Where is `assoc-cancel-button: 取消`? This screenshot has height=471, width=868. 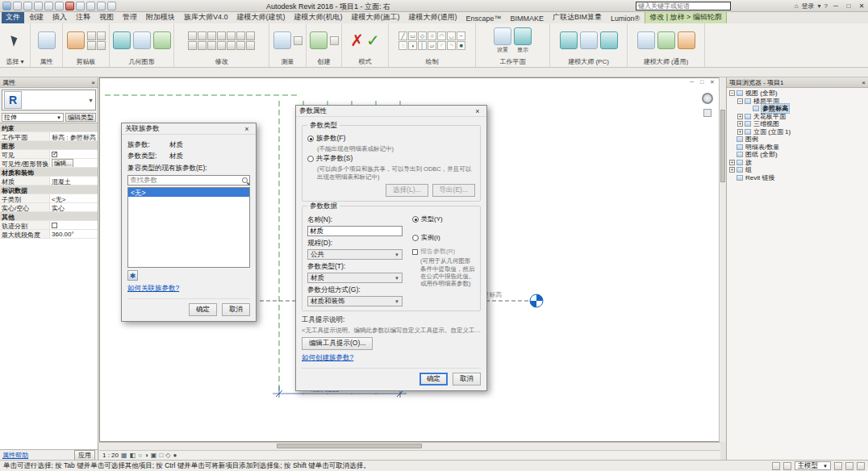
assoc-cancel-button: 取消 is located at coordinates (236, 310).